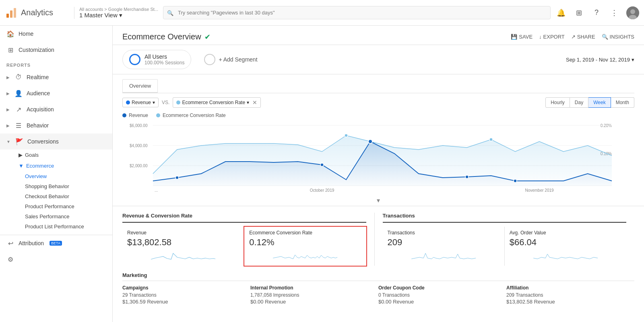 Image resolution: width=644 pixels, height=322 pixels. What do you see at coordinates (60, 155) in the screenshot?
I see `goals-header: ▶ Goals` at bounding box center [60, 155].